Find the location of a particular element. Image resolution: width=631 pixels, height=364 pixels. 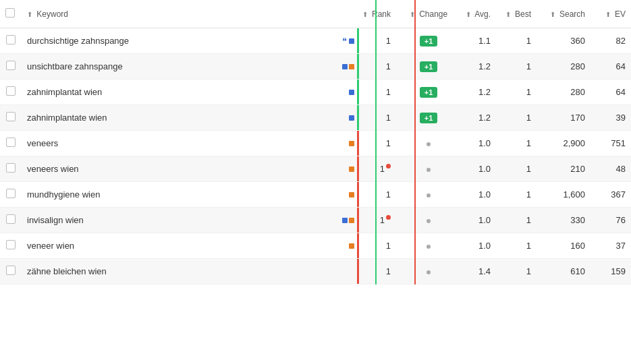

header-avg: ⬆ Avg. is located at coordinates (476, 14).